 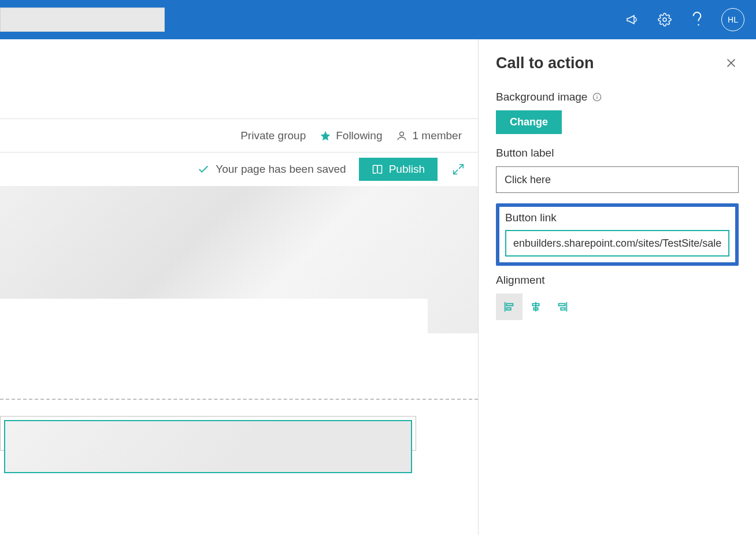 What do you see at coordinates (617, 307) in the screenshot?
I see `alignment-options` at bounding box center [617, 307].